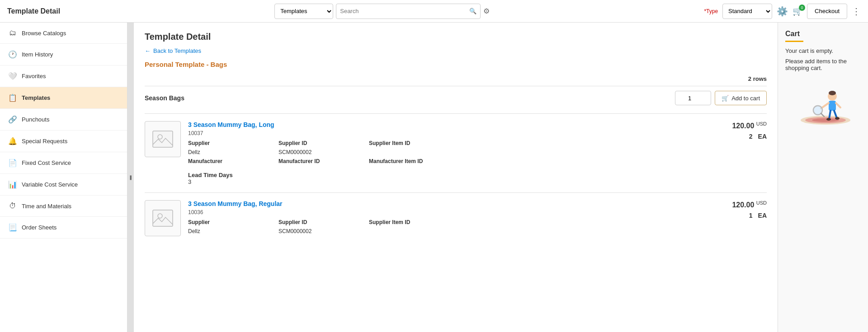  I want to click on search-icon: 🔍, so click(473, 11).